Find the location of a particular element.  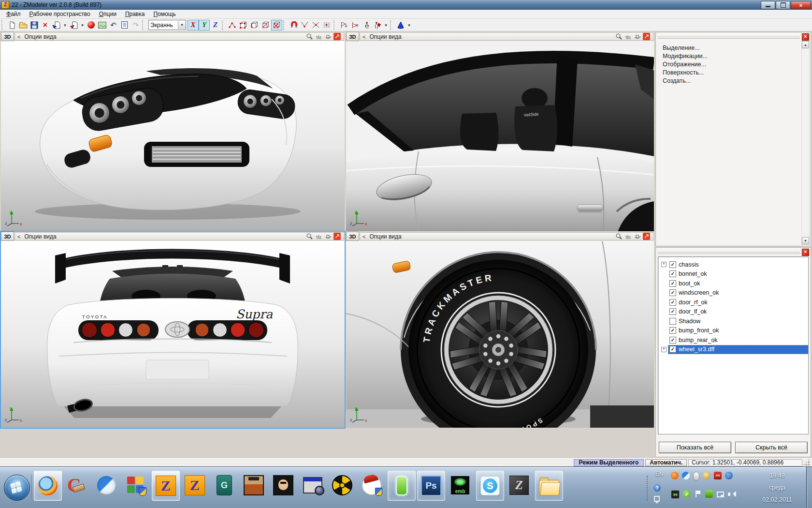

cube-faces-mode-button is located at coordinates (266, 25).